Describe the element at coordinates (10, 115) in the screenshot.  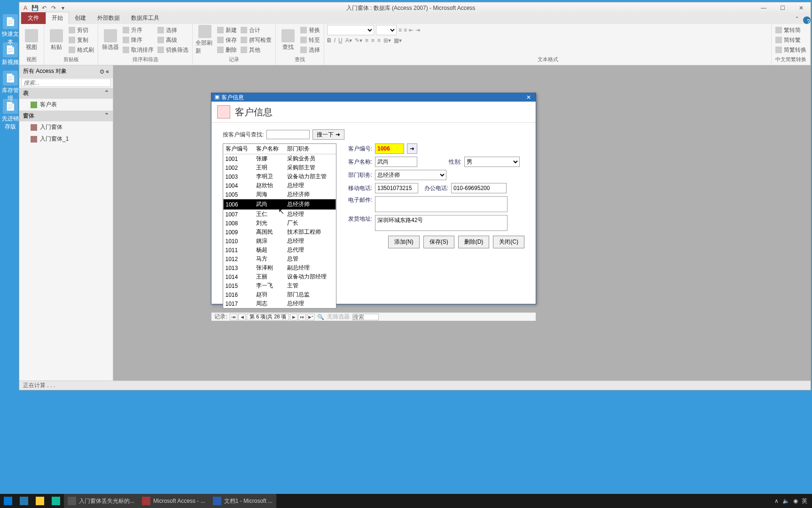
I see `desktop-icon: 📄先进销存版` at that location.